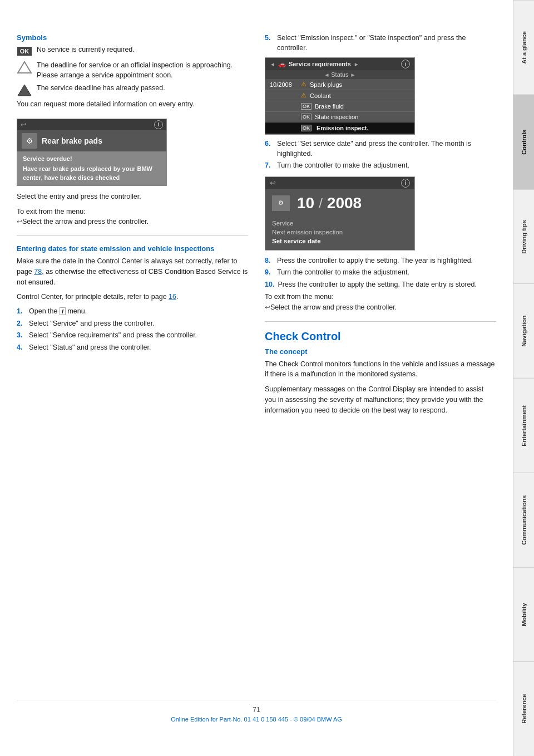  Describe the element at coordinates (306, 203) in the screenshot. I see `date-month: 10` at that location.